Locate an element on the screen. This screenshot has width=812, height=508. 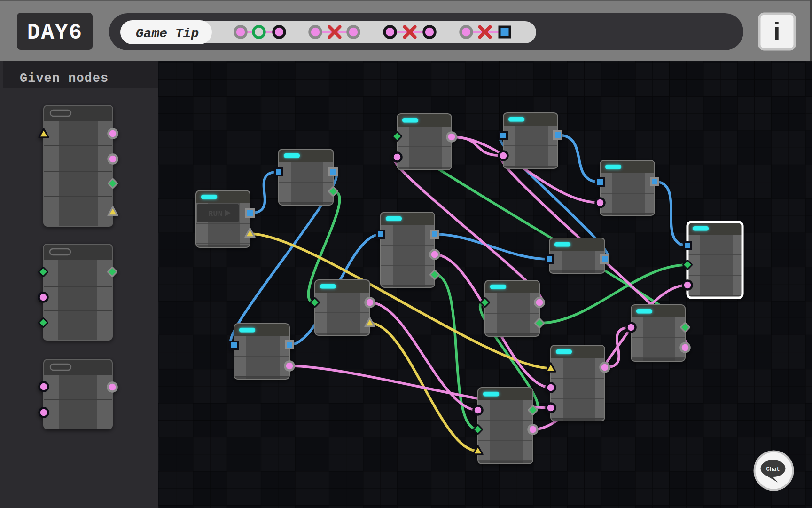
svg-text: DAY6 is located at coordinates (55, 33).